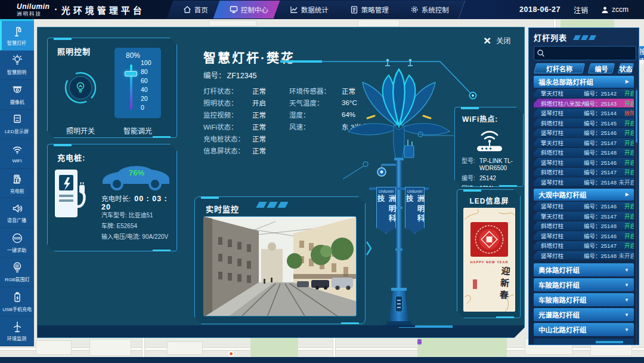 Image resolution: width=644 pixels, height=363 pixels. Describe the element at coordinates (17, 184) in the screenshot. I see `sidebar-item-charging-pile: 充电桩` at that location.